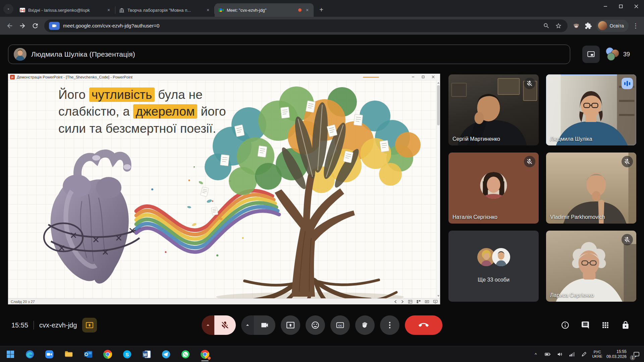  What do you see at coordinates (438, 296) in the screenshot?
I see `scroll-down-icon` at bounding box center [438, 296].